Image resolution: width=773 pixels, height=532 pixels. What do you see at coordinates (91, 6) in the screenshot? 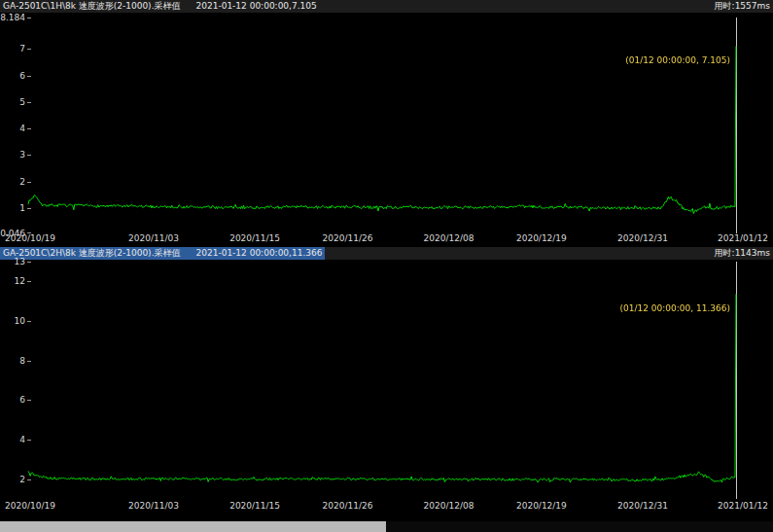
I see `chart1-title: GA-2501C\1H\8k 速度波形(2-1000).采样值` at bounding box center [91, 6].